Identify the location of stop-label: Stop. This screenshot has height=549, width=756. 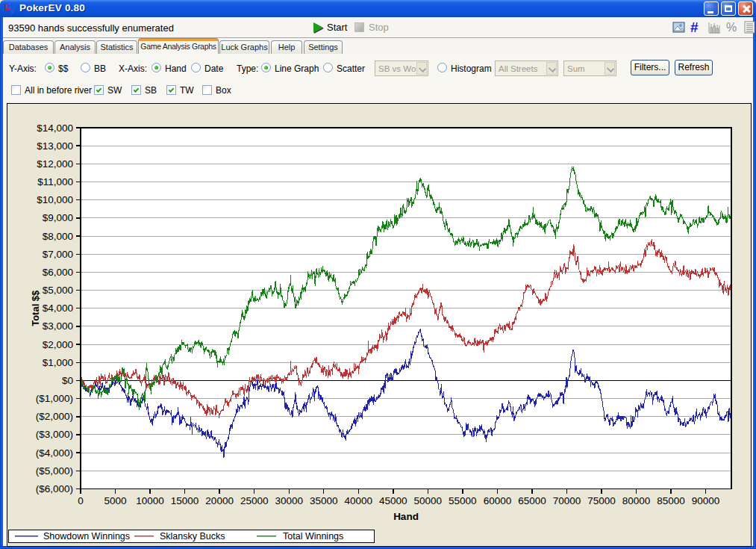
(379, 27).